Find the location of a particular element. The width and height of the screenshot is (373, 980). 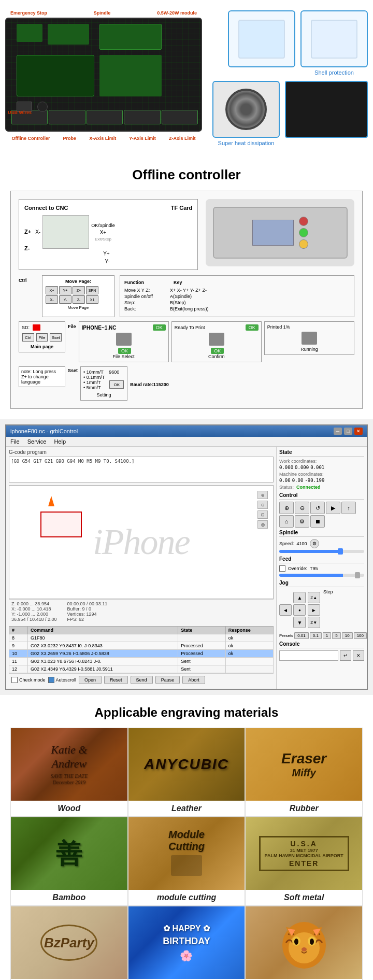

cell-command: G02 X3.023 Y8.6756 I-0.8243 J-0. is located at coordinates (103, 661).